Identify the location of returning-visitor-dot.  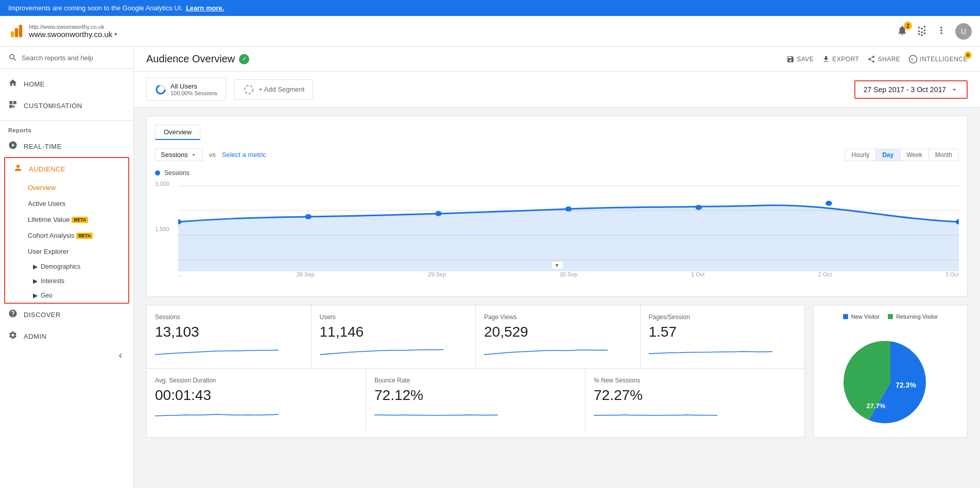
(890, 317).